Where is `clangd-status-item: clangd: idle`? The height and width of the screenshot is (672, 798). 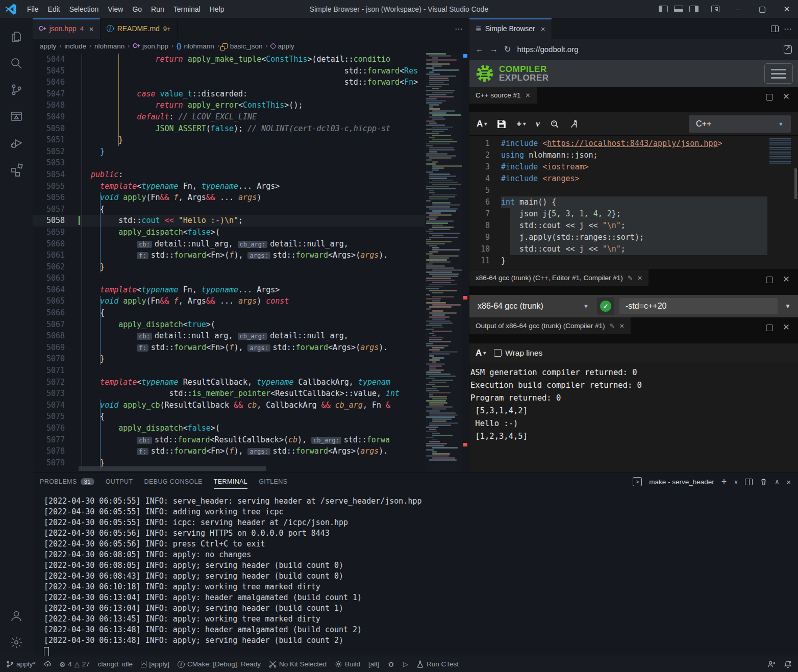 clangd-status-item: clangd: idle is located at coordinates (115, 664).